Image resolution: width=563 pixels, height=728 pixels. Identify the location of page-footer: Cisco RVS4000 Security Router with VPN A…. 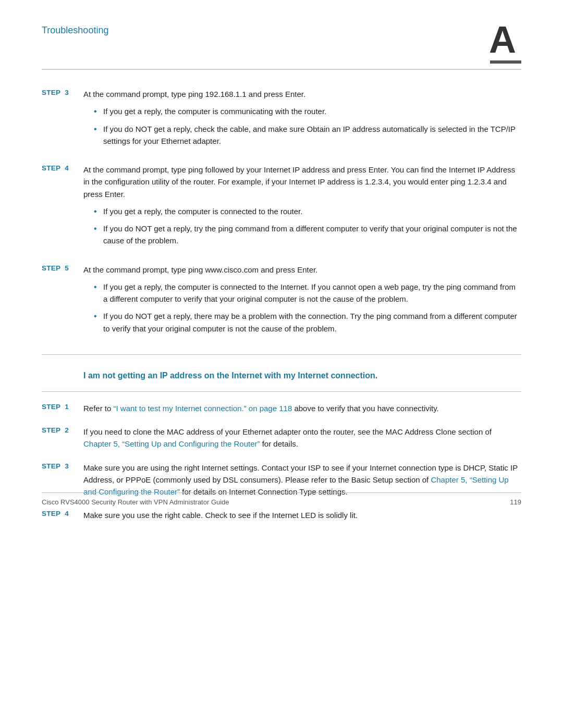
(282, 499).